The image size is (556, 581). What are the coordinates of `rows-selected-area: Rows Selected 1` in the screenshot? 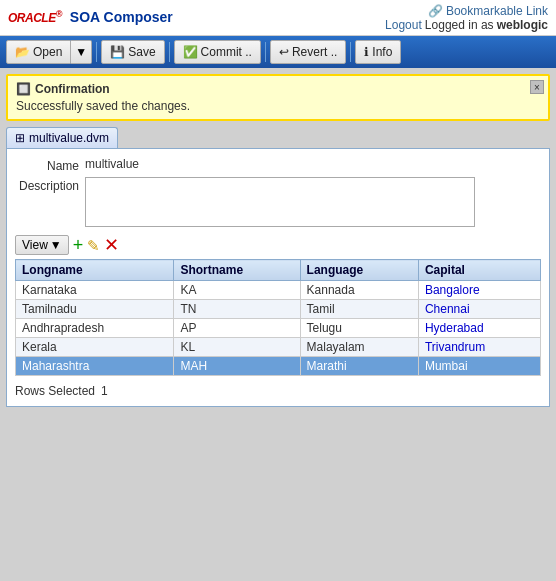 It's located at (278, 391).